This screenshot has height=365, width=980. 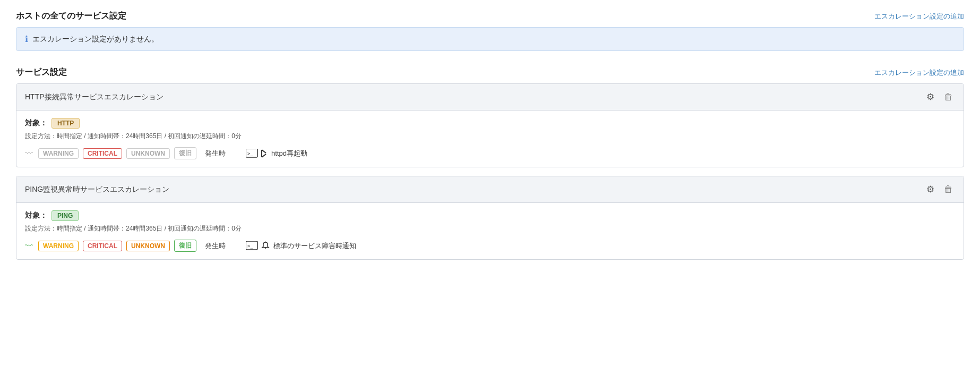 What do you see at coordinates (94, 97) in the screenshot?
I see `http-card-title: HTTP接続異常サービスエスカレーション` at bounding box center [94, 97].